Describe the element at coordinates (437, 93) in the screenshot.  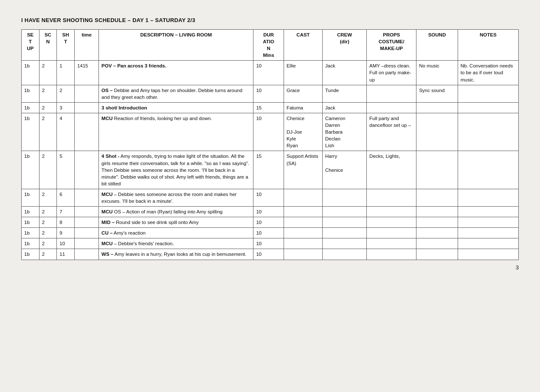
I see `cell-sound: Sync sound` at that location.